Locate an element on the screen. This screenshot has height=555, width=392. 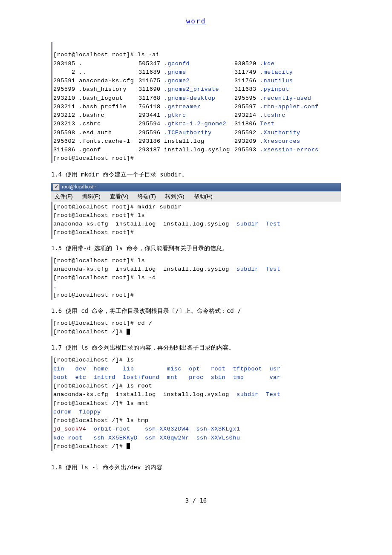
menu-edit: 编辑(E) is located at coordinates (91, 197).